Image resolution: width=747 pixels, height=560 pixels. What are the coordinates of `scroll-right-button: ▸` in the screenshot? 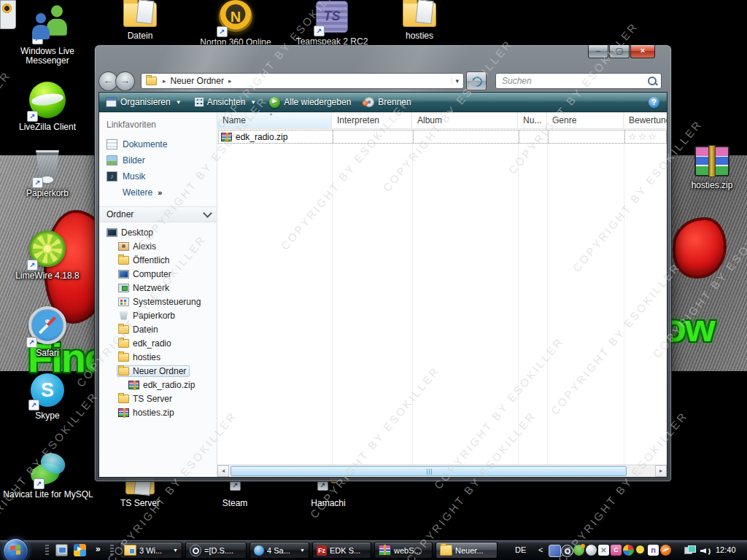 It's located at (661, 471).